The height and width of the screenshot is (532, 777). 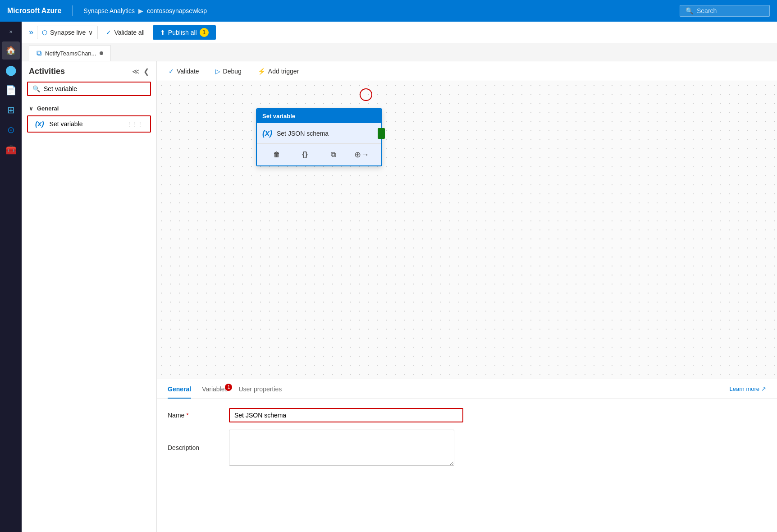 What do you see at coordinates (261, 71) in the screenshot?
I see `trigger-icon: ⚡` at bounding box center [261, 71].